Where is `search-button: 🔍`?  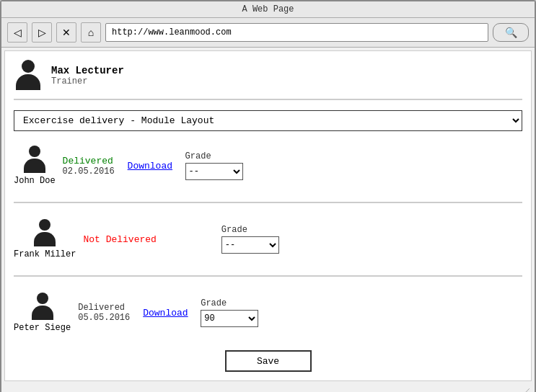 search-button: 🔍 is located at coordinates (511, 32).